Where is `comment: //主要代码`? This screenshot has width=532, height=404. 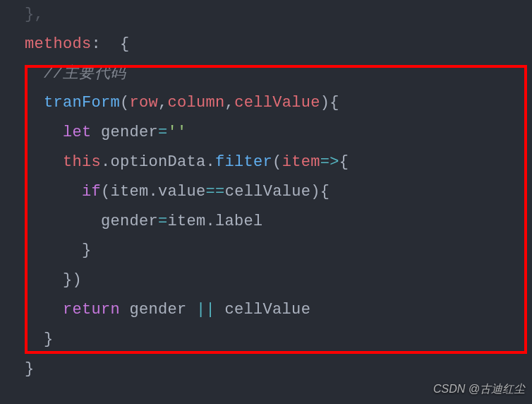
comment: //主要代码 is located at coordinates (85, 73).